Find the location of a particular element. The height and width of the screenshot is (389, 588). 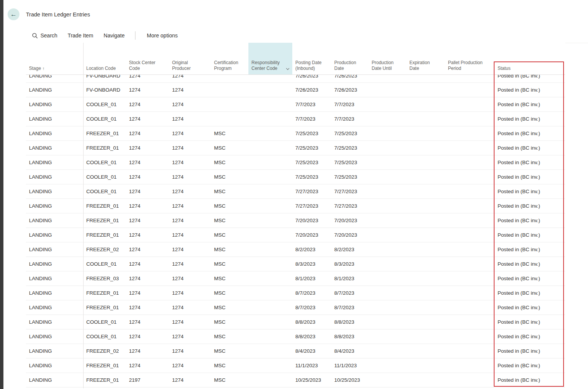

cell-location: FV-ONBOARD is located at coordinates (105, 79).